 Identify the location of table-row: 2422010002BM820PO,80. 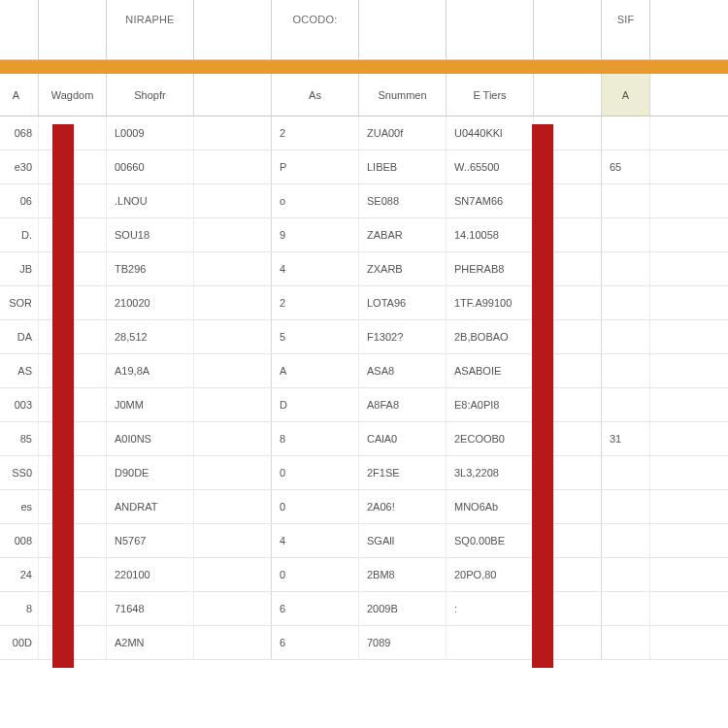
(364, 575).